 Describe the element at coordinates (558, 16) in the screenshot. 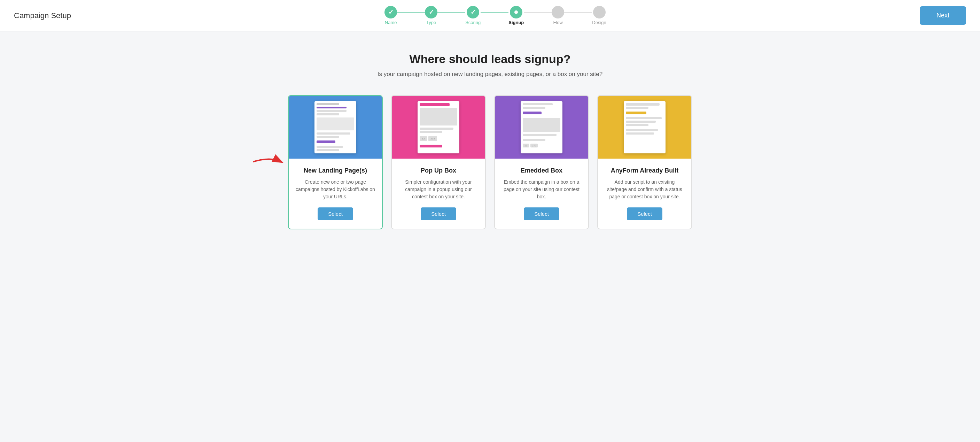

I see `step-flow: Flow` at that location.